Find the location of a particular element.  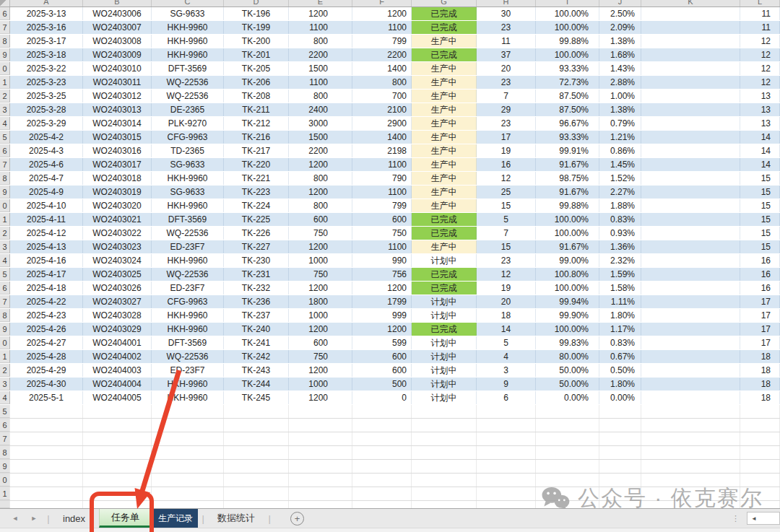

cell: WO2403025 is located at coordinates (117, 274).